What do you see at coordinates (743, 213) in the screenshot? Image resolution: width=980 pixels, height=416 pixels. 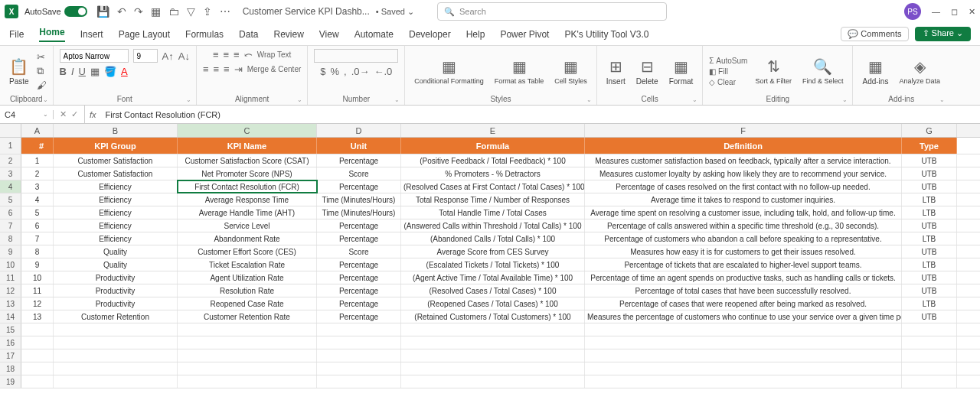 I see `cell-F6: Average time spent on resolving a custom…` at bounding box center [743, 213].